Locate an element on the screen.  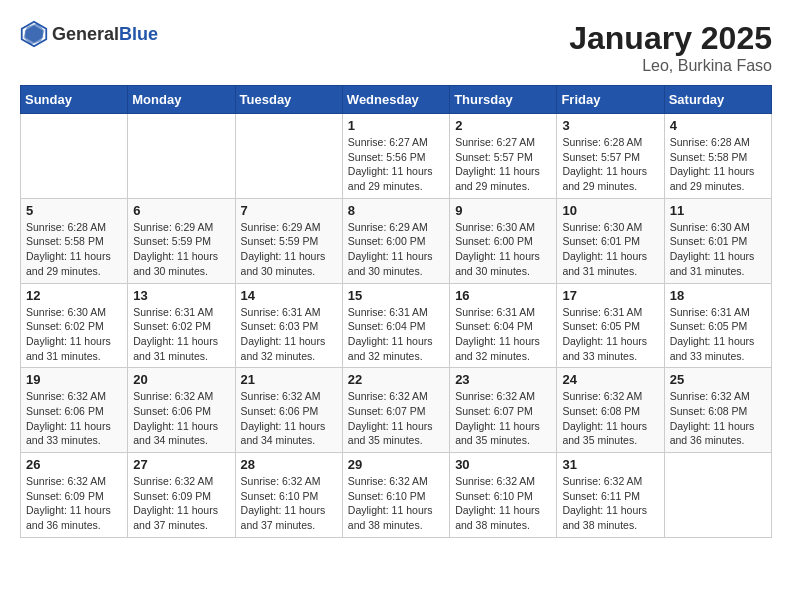
calendar-week-row: 5Sunrise: 6:28 AM Sunset: 5:58 PM Daylig… is located at coordinates (396, 240).